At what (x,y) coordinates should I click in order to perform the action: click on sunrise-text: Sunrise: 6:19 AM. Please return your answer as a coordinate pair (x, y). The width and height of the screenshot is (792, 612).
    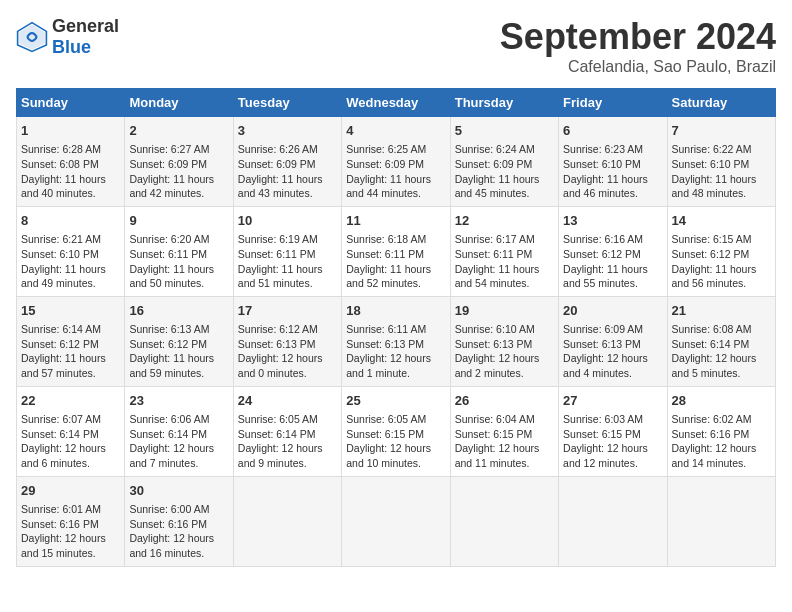
    Looking at the image, I should click on (278, 239).